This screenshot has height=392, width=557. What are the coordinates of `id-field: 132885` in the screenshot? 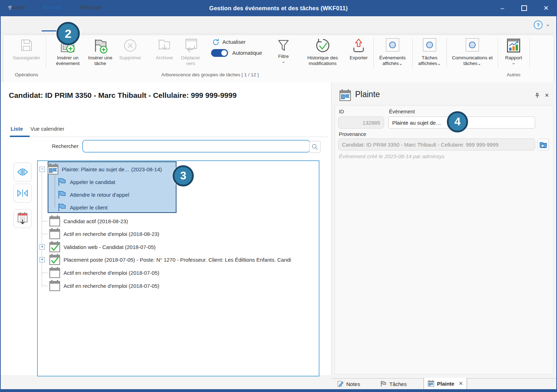 It's located at (361, 123).